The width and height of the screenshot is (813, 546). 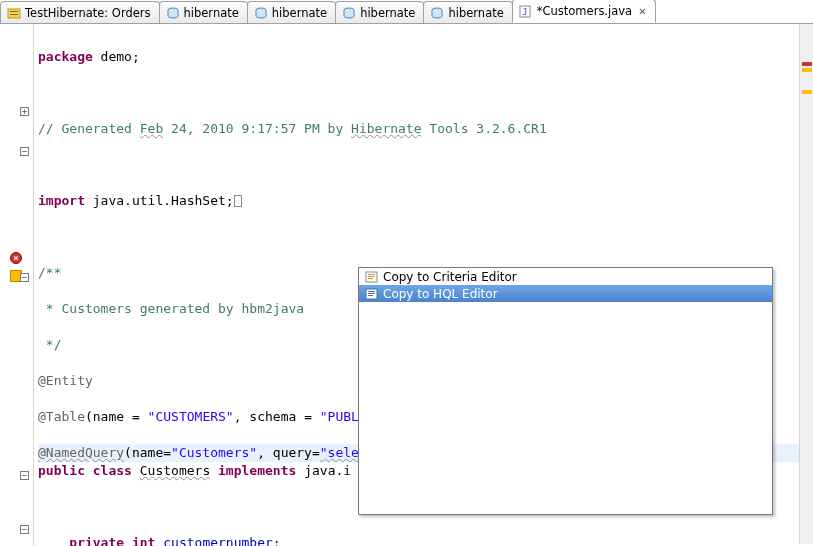 What do you see at coordinates (62, 470) in the screenshot?
I see `keyword: public` at bounding box center [62, 470].